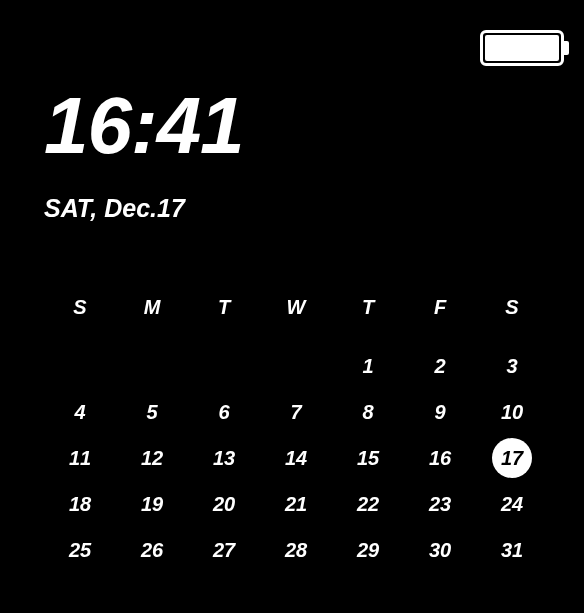 This screenshot has width=584, height=613. What do you see at coordinates (368, 550) in the screenshot?
I see `calendar-day-number: 29` at bounding box center [368, 550].